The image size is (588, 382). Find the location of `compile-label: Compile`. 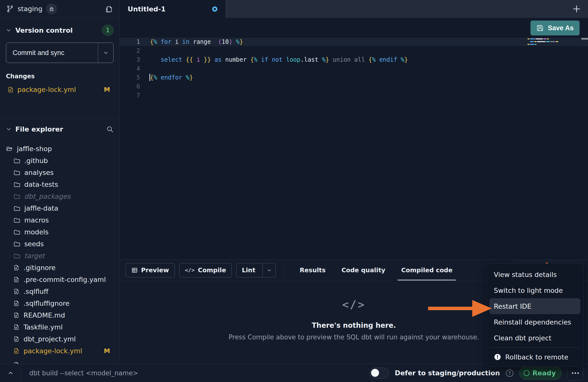

compile-label: Compile is located at coordinates (212, 270).